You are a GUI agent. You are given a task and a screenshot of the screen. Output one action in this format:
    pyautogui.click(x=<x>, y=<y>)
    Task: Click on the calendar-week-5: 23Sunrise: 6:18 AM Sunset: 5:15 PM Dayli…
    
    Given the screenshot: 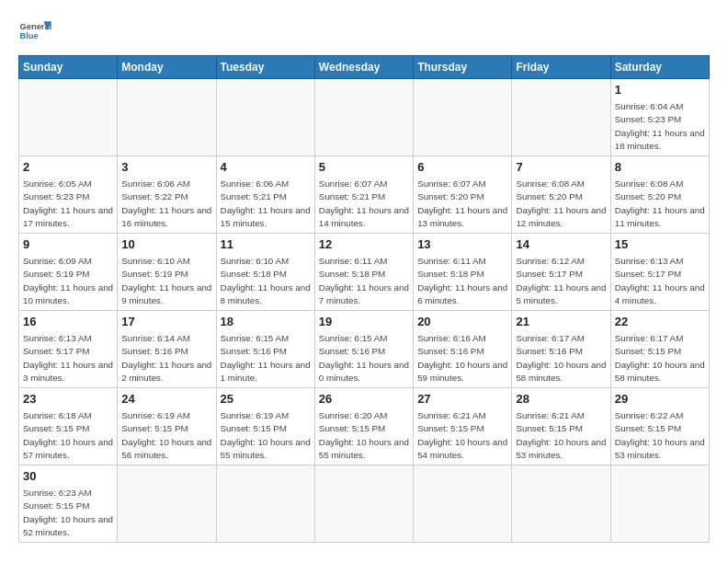 What is the action you would take?
    pyautogui.click(x=364, y=427)
    